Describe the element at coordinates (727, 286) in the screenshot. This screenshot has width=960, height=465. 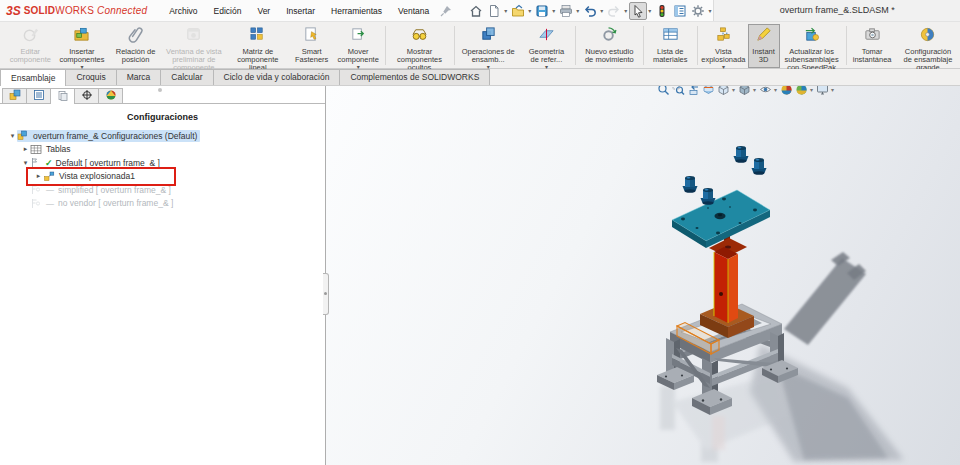
I see `red-column` at that location.